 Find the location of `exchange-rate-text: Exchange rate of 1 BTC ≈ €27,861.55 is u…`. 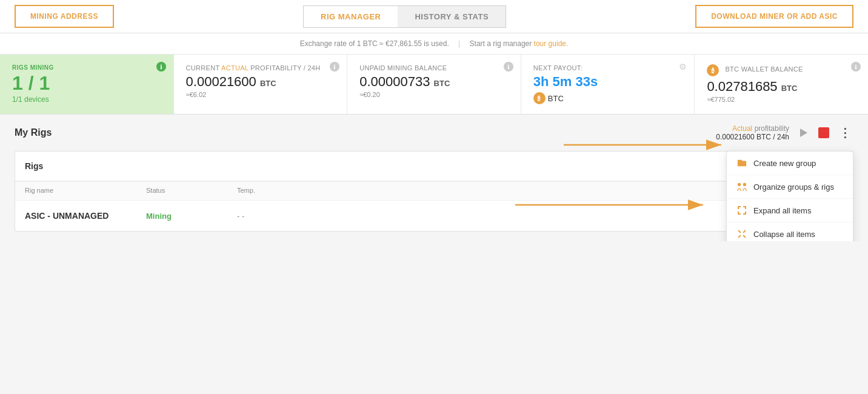

exchange-rate-text: Exchange rate of 1 BTC ≈ €27,861.55 is u… is located at coordinates (375, 44).